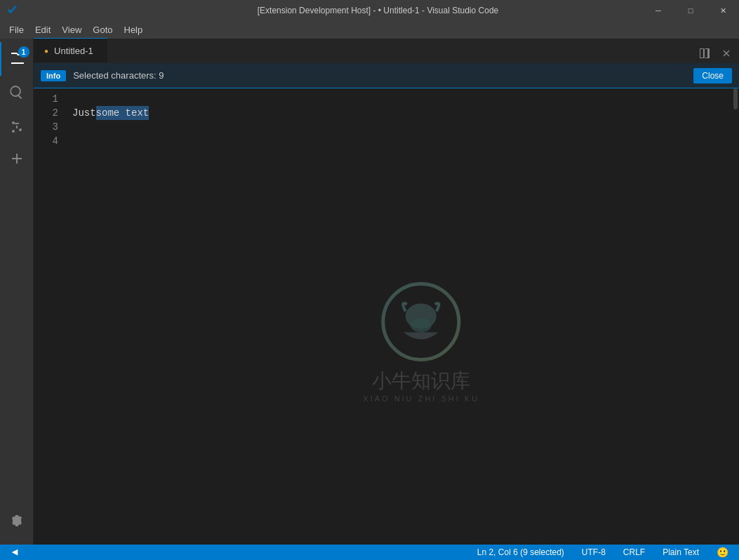  What do you see at coordinates (634, 552) in the screenshot?
I see `line-ending-indicator: CRLF` at bounding box center [634, 552].